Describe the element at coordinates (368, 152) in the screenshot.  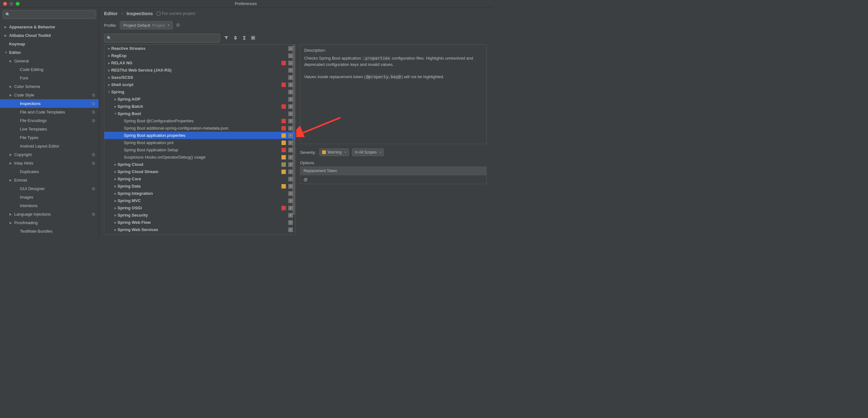
I see `scope-select: In All Scopes ▼` at that location.